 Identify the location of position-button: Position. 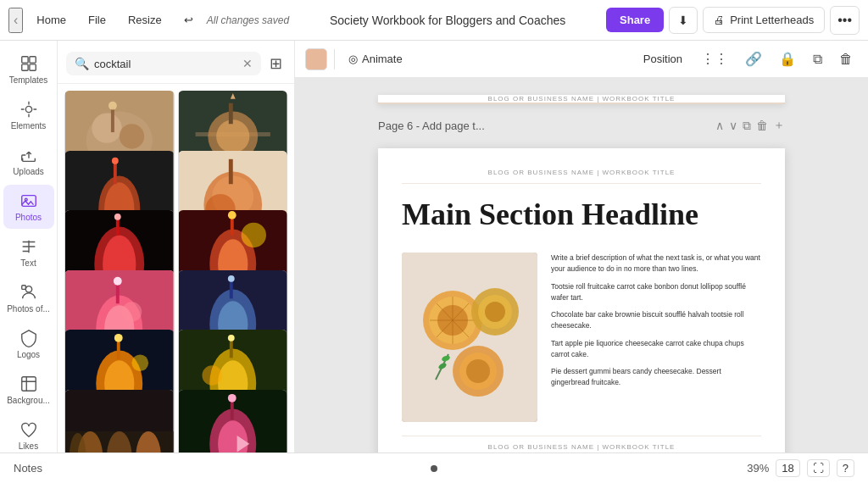
(663, 59).